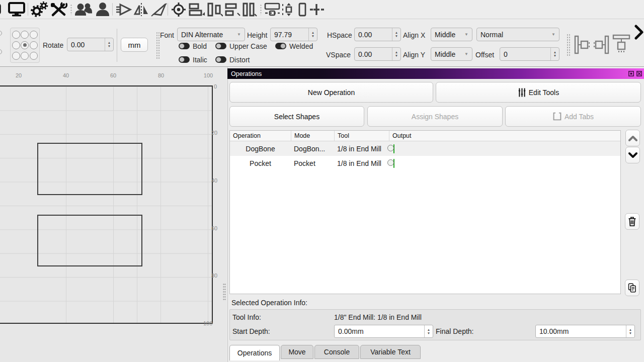 This screenshot has height=362, width=644. What do you see at coordinates (633, 138) in the screenshot?
I see `move-operation-up-button` at bounding box center [633, 138].